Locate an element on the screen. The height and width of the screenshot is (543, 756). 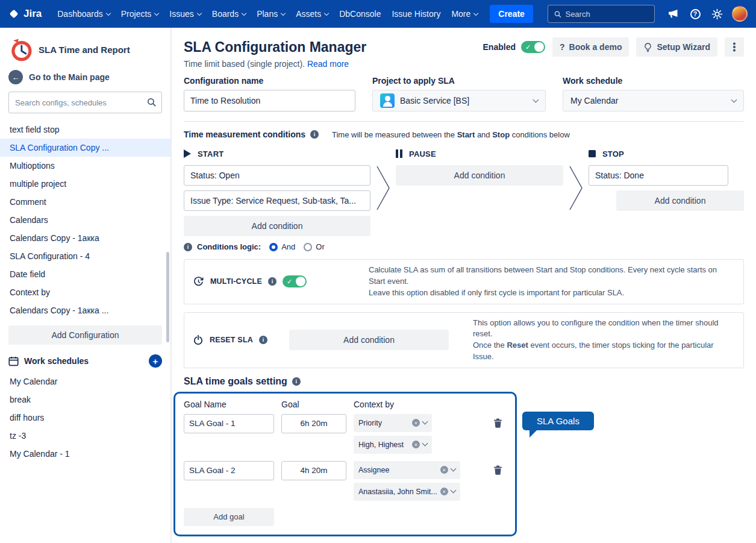
enabled-toggle is located at coordinates (533, 47).